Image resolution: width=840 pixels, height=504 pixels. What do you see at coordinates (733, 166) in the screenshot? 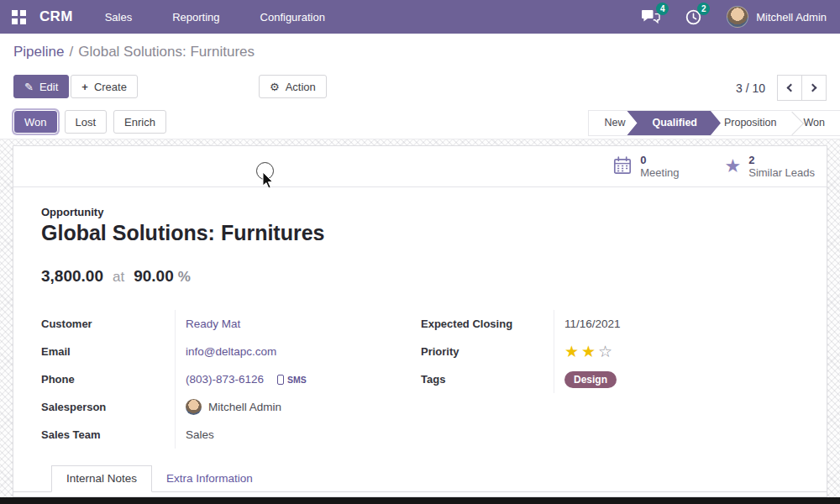
I see `star-icon: ★` at bounding box center [733, 166].